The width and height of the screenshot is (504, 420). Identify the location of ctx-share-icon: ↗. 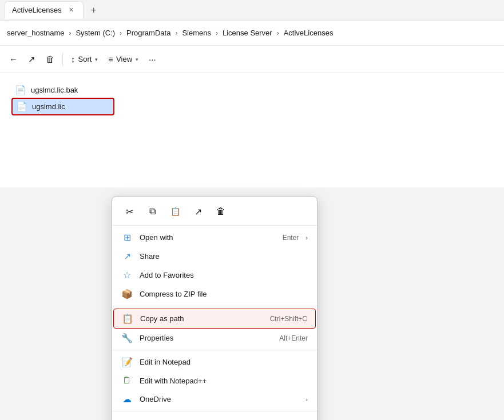
(127, 256).